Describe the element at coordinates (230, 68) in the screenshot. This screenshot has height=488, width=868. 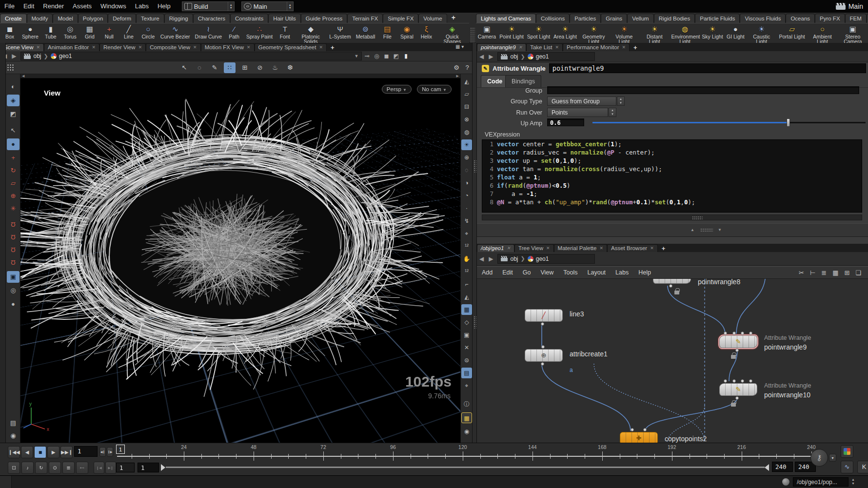
I see `show-handles-icon: ∷` at that location.